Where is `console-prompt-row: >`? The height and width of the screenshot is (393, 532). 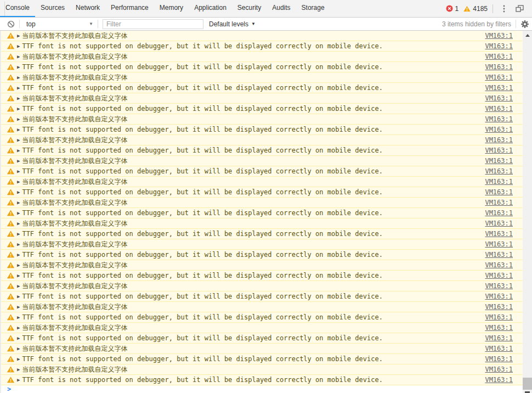 console-prompt-row: > is located at coordinates (261, 389).